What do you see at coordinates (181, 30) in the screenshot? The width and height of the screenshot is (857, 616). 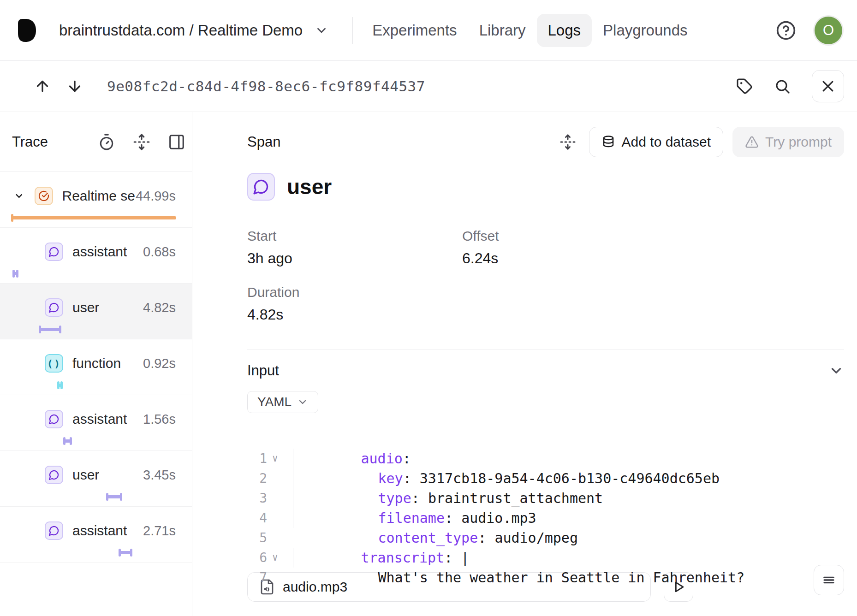 I see `project-title: braintrustdata.com / Realtime Demo` at bounding box center [181, 30].